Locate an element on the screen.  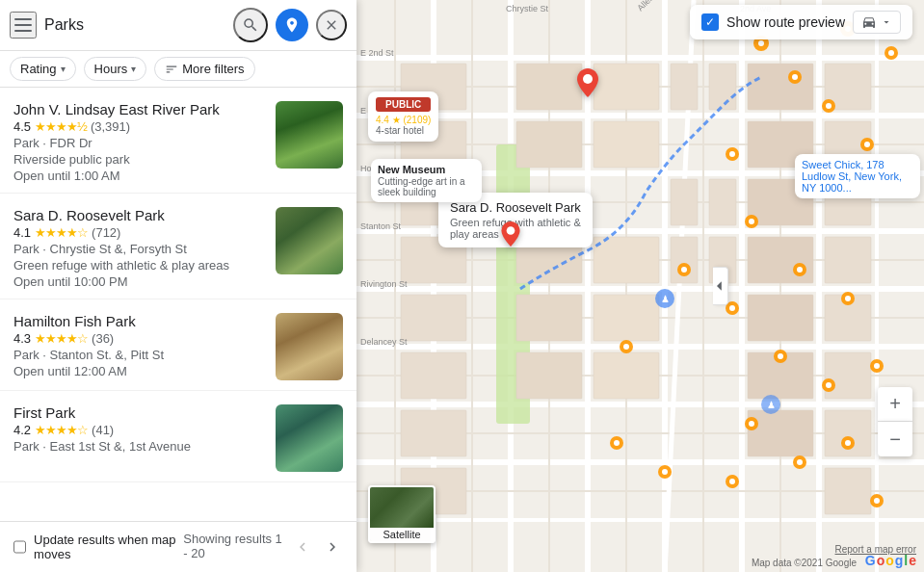
hotel-popup: PUBLIC 4.4 ★ (2109) 4-star hotel is located at coordinates (403, 117).